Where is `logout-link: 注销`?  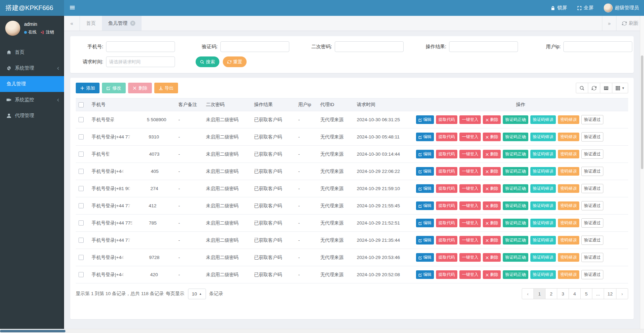
logout-link: 注销 is located at coordinates (48, 32).